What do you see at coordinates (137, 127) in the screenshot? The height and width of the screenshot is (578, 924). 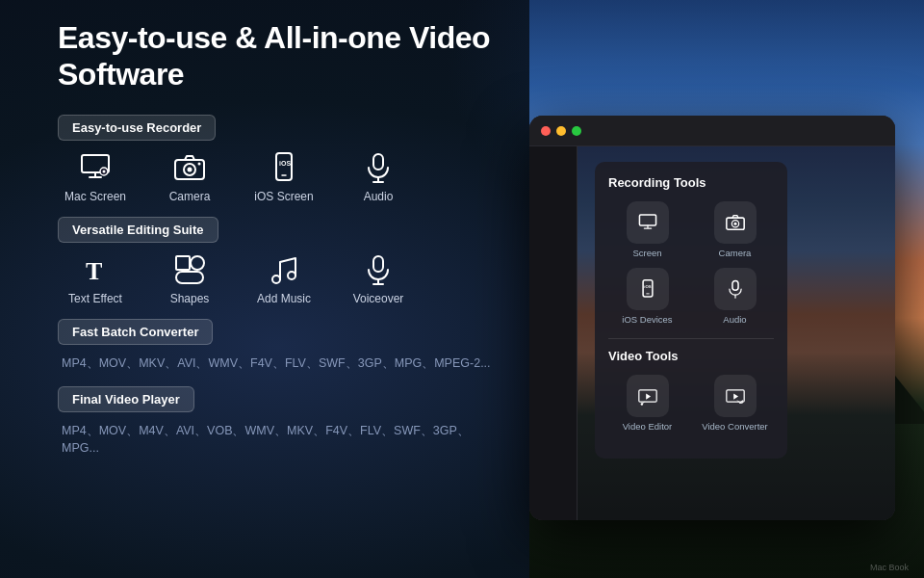 I see `recorder-badge: Easy-to-use Recorder` at bounding box center [137, 127].